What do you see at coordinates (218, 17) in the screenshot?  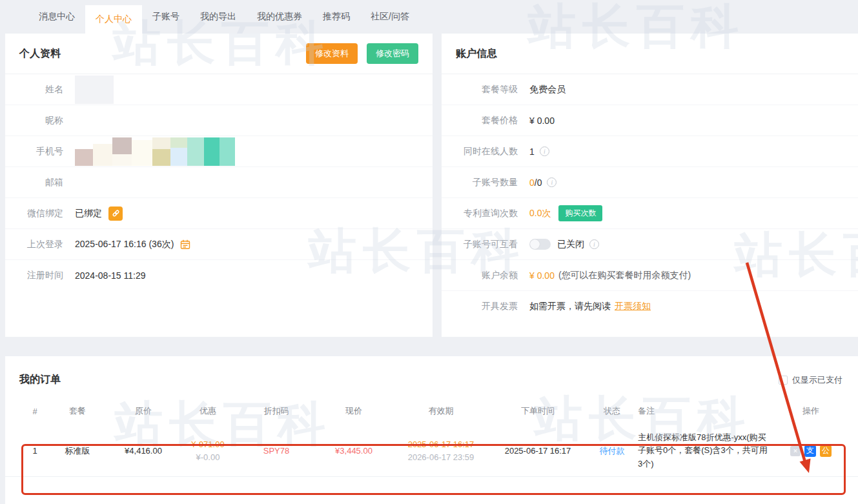 I see `tab-my-exports: 我的导出` at bounding box center [218, 17].